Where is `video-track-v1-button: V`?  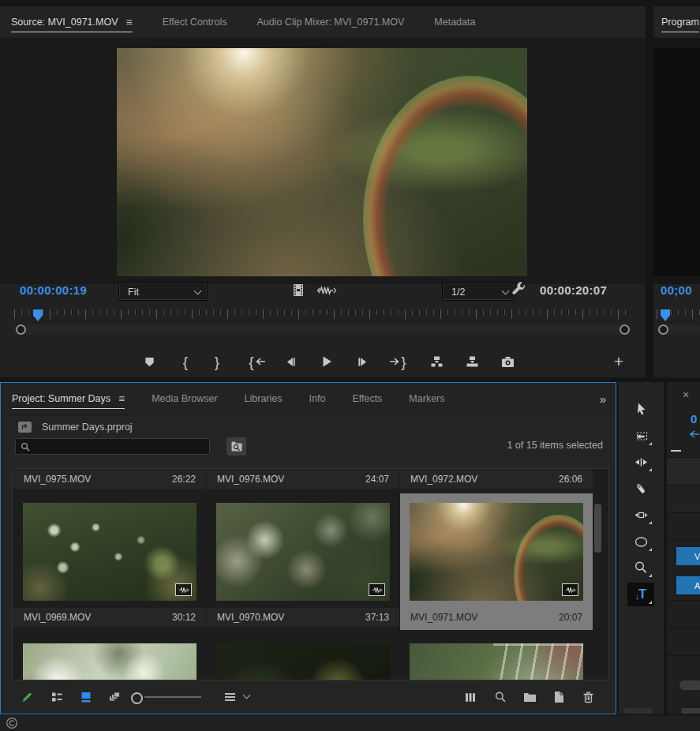
video-track-v1-button: V is located at coordinates (688, 556).